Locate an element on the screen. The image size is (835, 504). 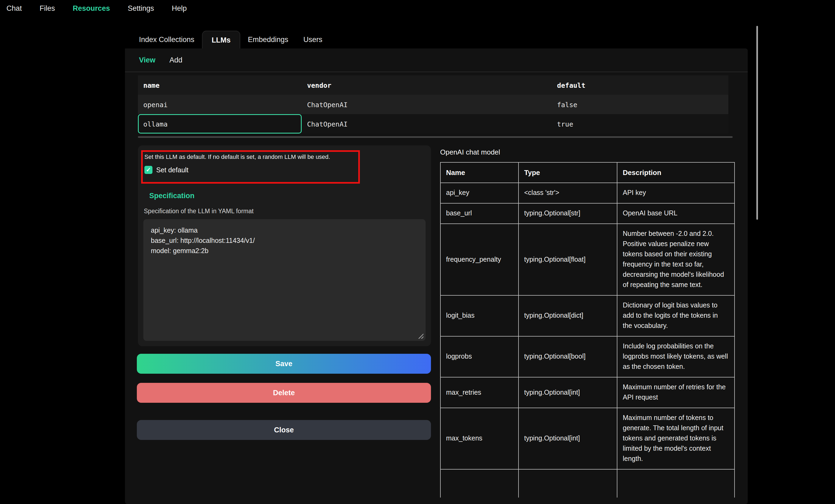
schema-cell-type: typing.Optional[str] is located at coordinates (568, 213).